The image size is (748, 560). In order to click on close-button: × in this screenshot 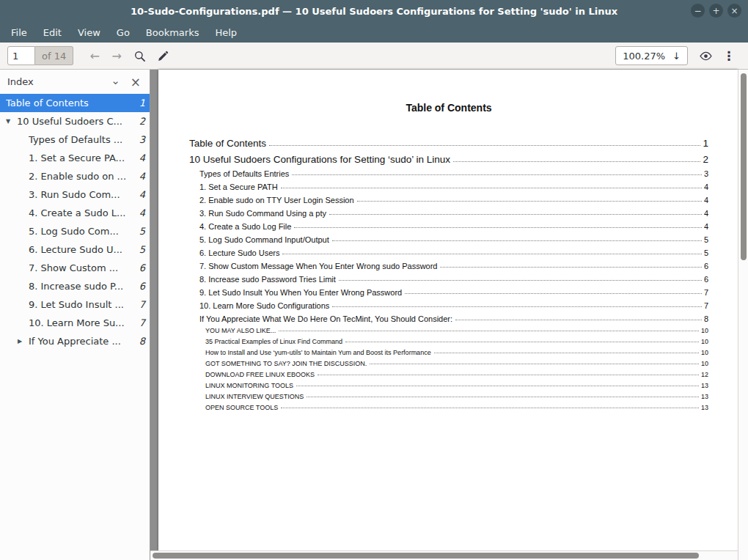, I will do `click(735, 10)`.